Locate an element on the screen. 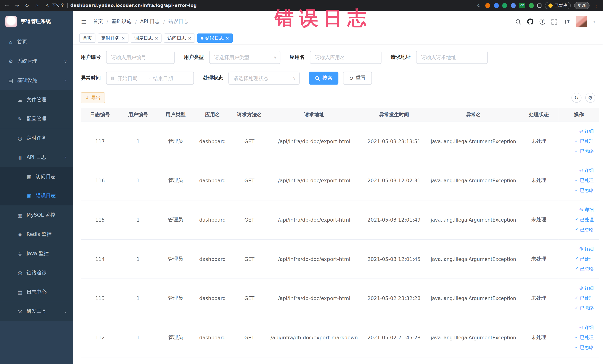 The height and width of the screenshot is (364, 603). sidebar-item-api-logs: ▥ API 日志 ∧ is located at coordinates (36, 158).